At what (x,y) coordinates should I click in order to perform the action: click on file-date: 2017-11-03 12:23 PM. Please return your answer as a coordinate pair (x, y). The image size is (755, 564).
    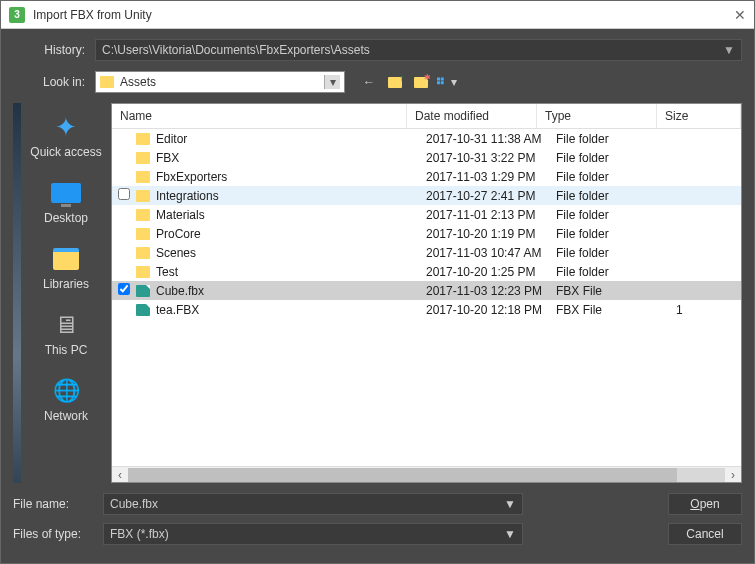
    Looking at the image, I should click on (491, 291).